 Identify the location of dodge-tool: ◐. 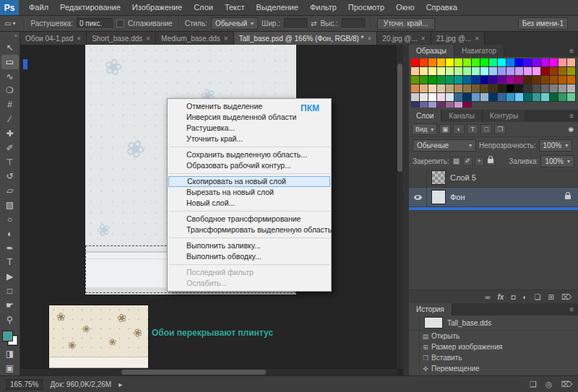
(10, 234).